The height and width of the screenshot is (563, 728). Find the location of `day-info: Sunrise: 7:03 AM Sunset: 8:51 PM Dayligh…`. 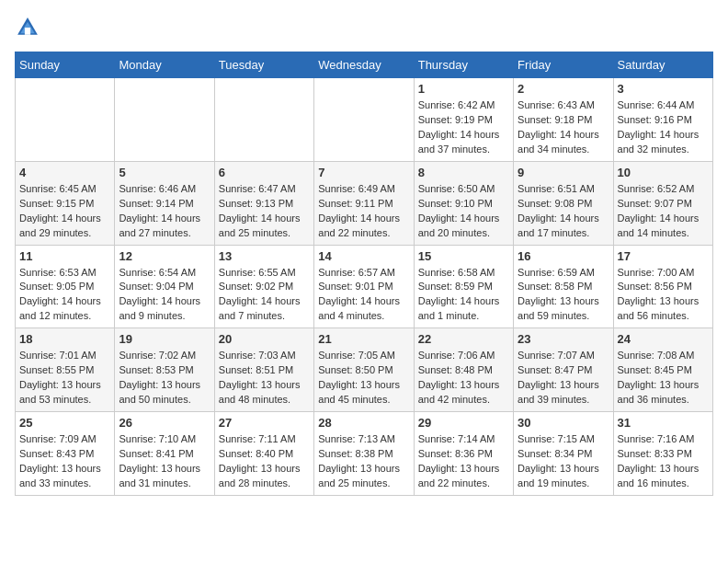

day-info: Sunrise: 7:03 AM Sunset: 8:51 PM Dayligh… is located at coordinates (265, 378).